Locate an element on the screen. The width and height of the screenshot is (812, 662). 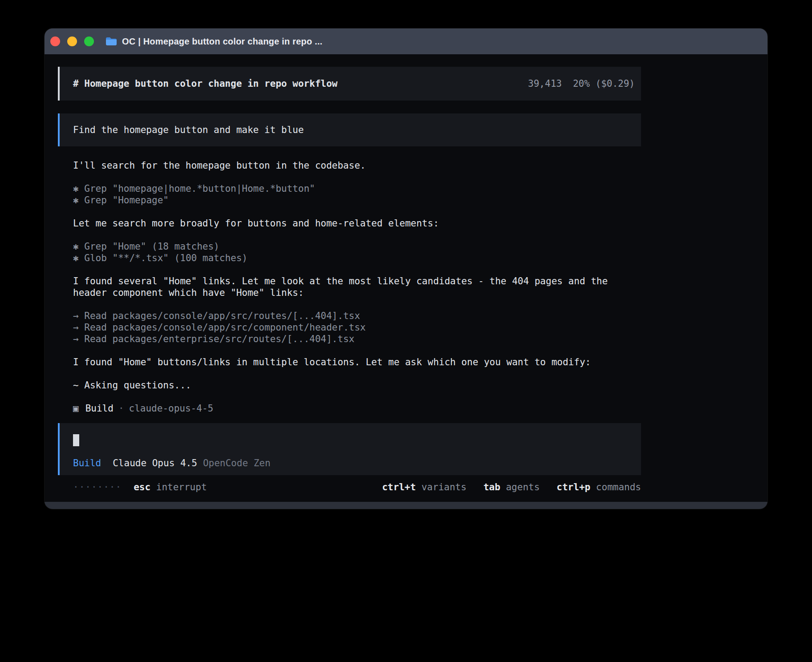
assistant-text-intro: I'll search for the homepage button in t… is located at coordinates (357, 166).